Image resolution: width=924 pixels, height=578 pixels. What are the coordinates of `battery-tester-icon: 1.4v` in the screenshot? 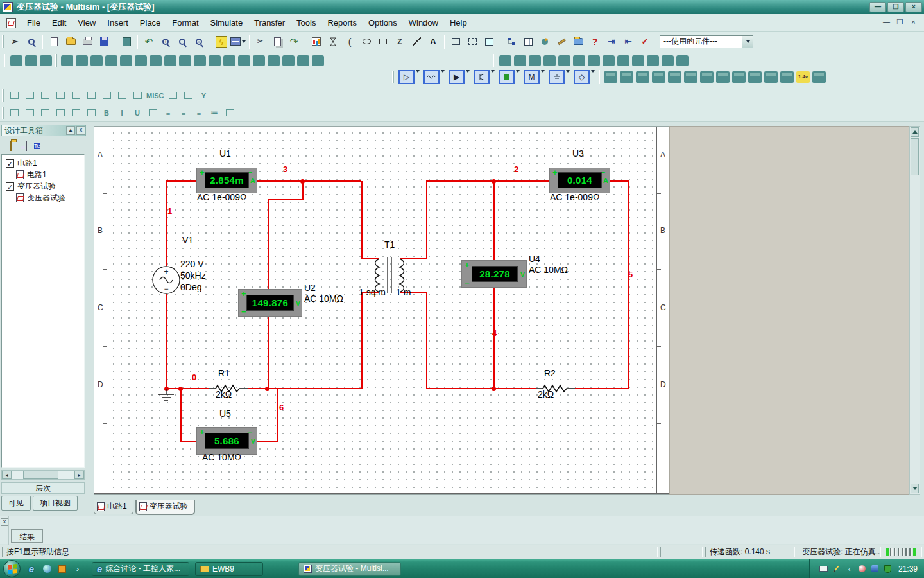 It's located at (803, 77).